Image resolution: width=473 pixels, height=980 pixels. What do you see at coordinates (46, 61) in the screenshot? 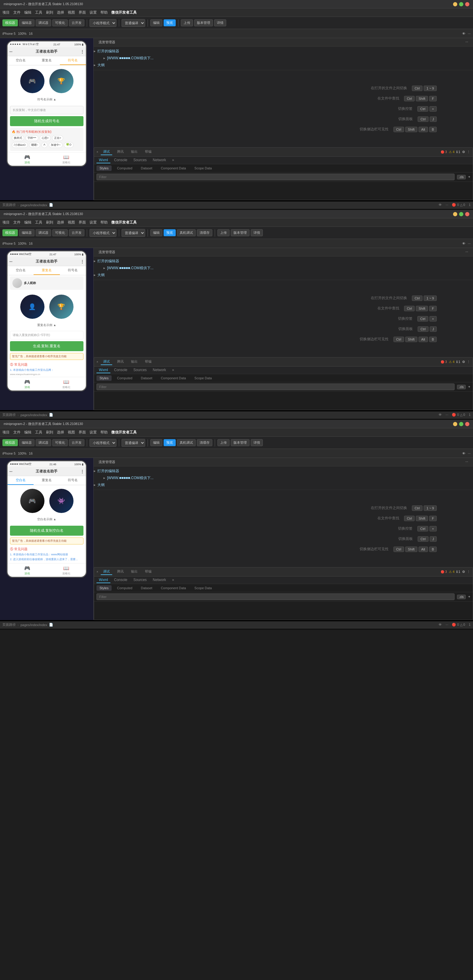
I see `tab-repeat-1: 重复名` at bounding box center [46, 61].